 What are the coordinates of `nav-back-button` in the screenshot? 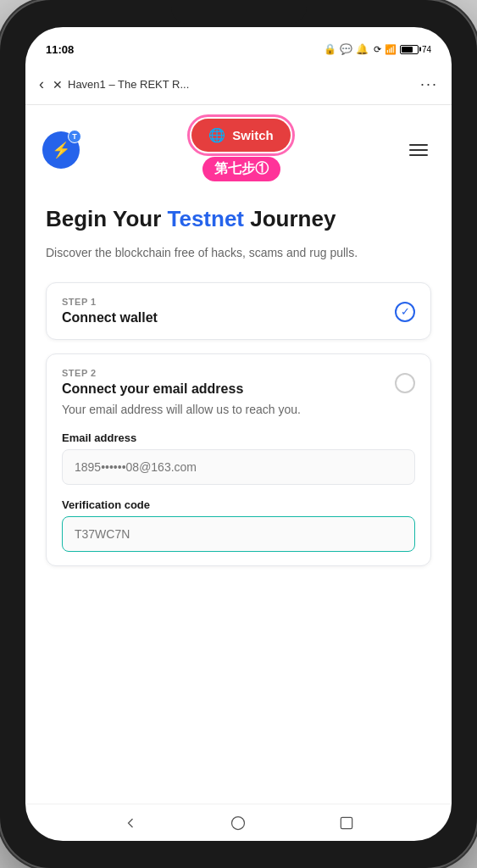 It's located at (130, 823).